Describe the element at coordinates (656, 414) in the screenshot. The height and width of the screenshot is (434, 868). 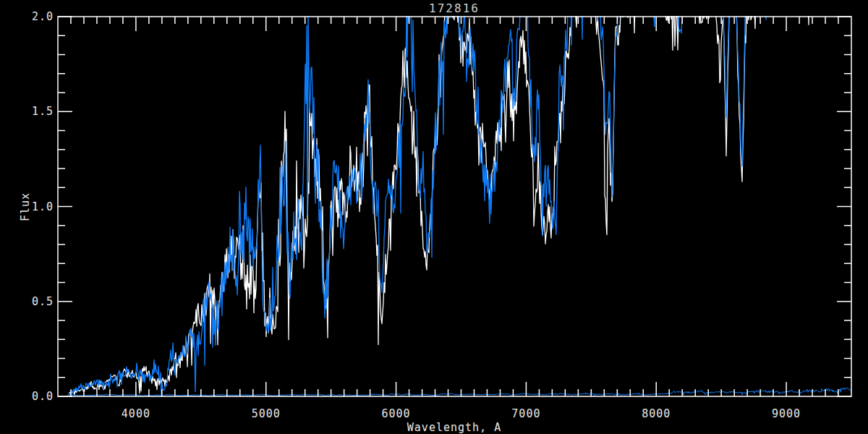
I see `x-tick-label: 8000` at that location.